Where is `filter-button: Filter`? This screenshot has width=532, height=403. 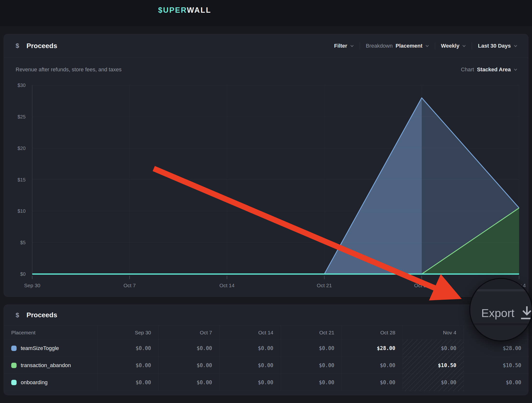
filter-button: Filter is located at coordinates (344, 46).